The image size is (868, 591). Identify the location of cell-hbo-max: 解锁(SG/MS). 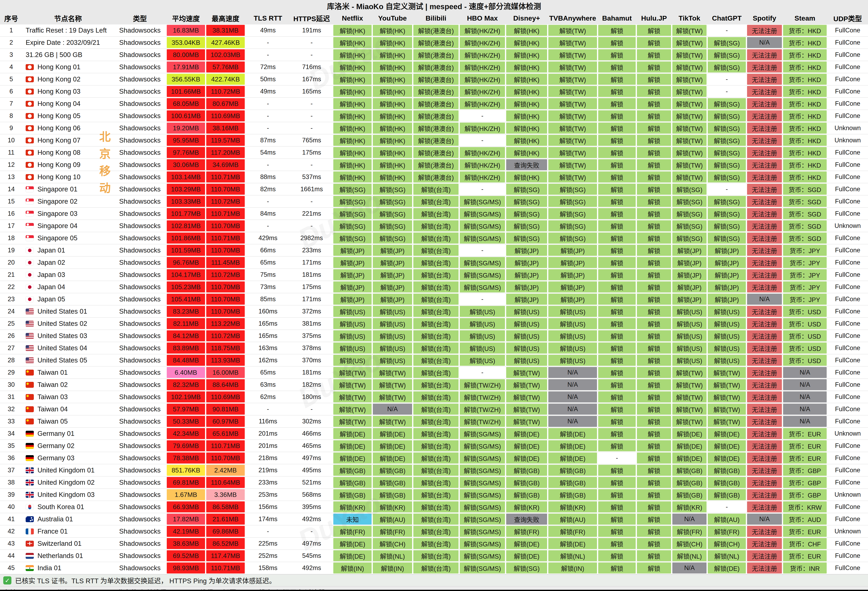
(483, 531).